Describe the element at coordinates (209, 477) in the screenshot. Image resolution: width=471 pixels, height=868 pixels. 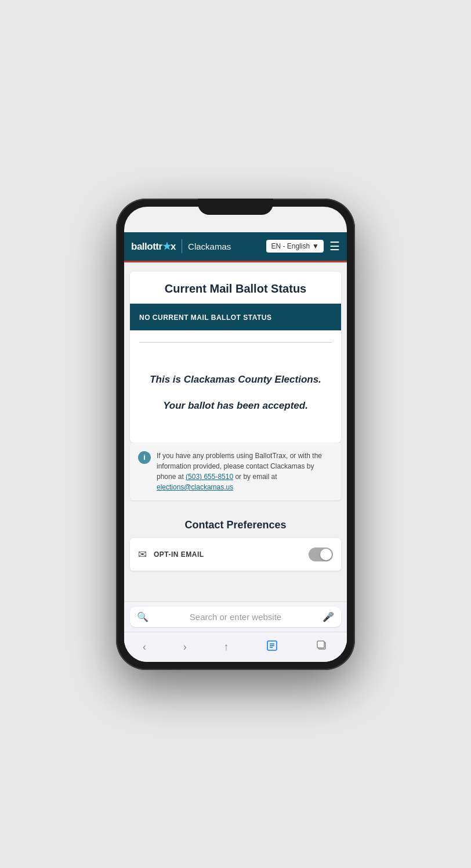
I see `phone-link: (503) 655-8510` at that location.